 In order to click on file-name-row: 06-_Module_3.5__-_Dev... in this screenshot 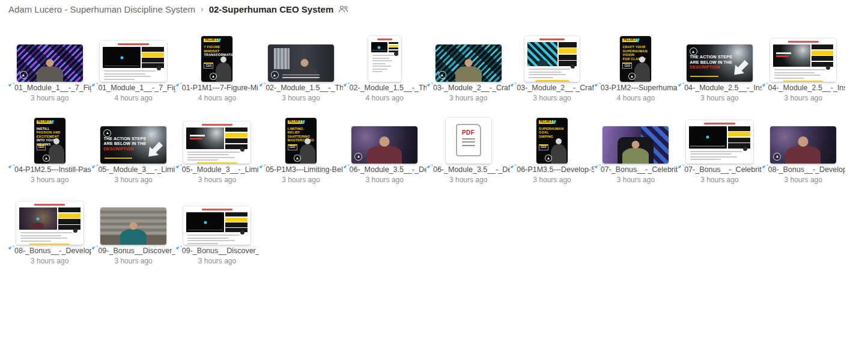, I will do `click(384, 169)`.